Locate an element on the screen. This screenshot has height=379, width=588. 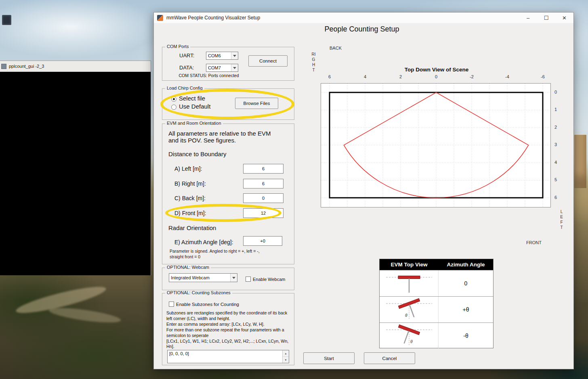
azimuth-label: E) Azimuth Angle [deg]: is located at coordinates (204, 242).